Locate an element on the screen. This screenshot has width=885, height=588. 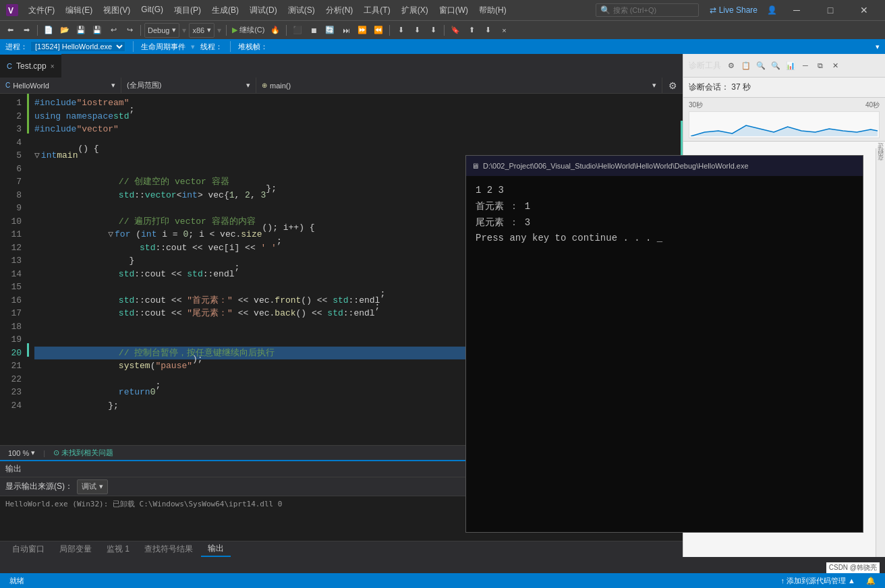
profile-icon: 👤 is located at coordinates (772, 10).